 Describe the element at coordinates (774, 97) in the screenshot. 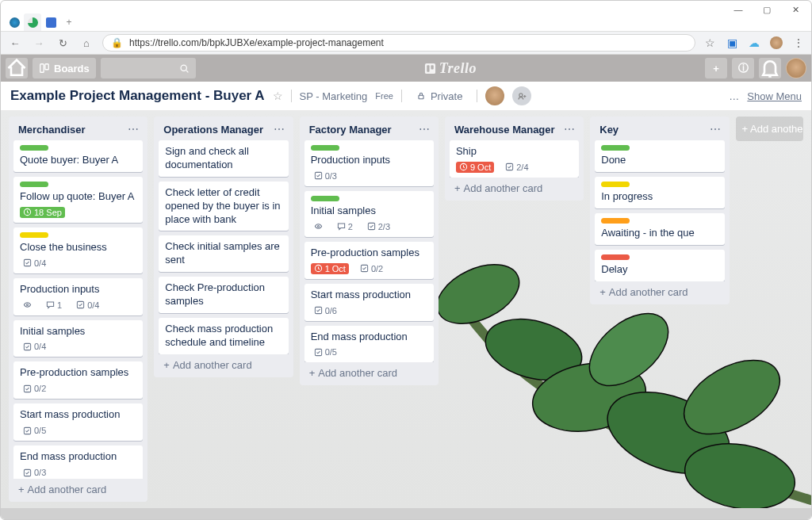

I see `show-menu-button: Show Menu` at that location.